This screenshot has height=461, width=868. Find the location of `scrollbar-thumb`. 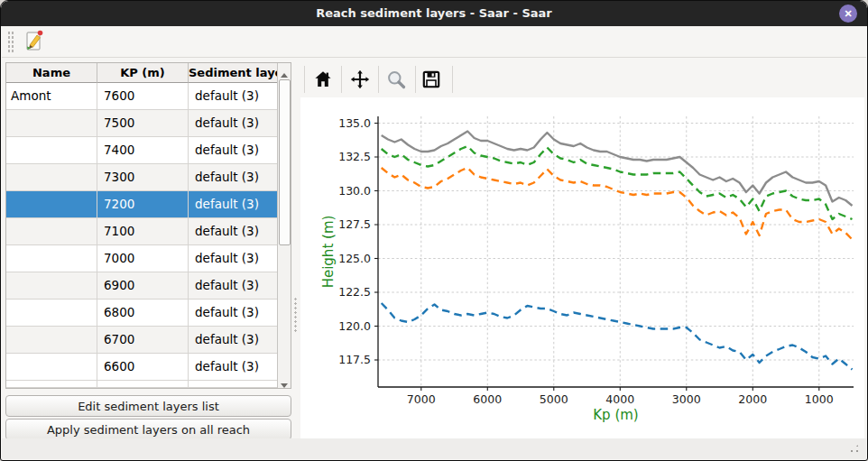

scrollbar-thumb is located at coordinates (285, 162).